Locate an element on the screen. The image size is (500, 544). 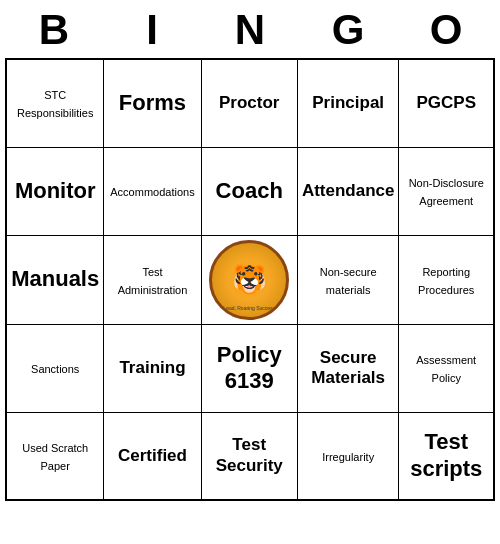
cell-r0c1: Forms is located at coordinates (152, 103).